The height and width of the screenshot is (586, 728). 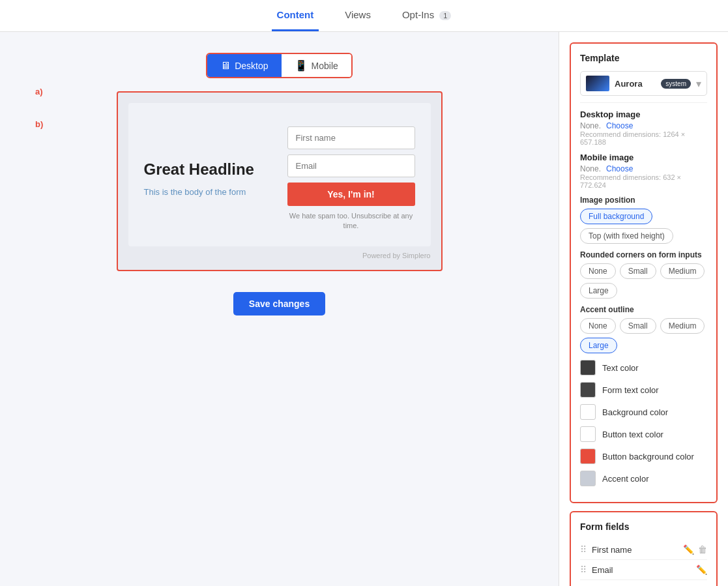 I want to click on color-row-bg-color: Background color, so click(x=644, y=412).